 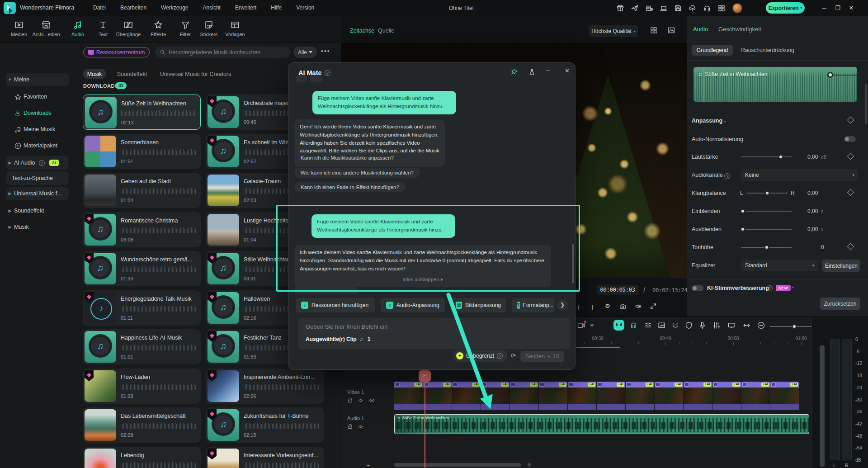 I want to click on playhead-scissors-icon: ✂, so click(x=425, y=376).